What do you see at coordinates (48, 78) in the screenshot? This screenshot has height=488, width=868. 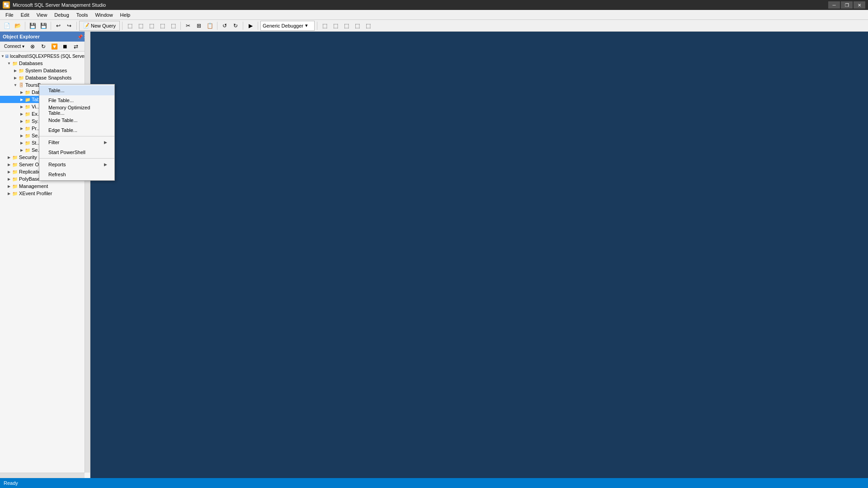 I see `db-snapshots-label: Database Snapshots` at bounding box center [48, 78].